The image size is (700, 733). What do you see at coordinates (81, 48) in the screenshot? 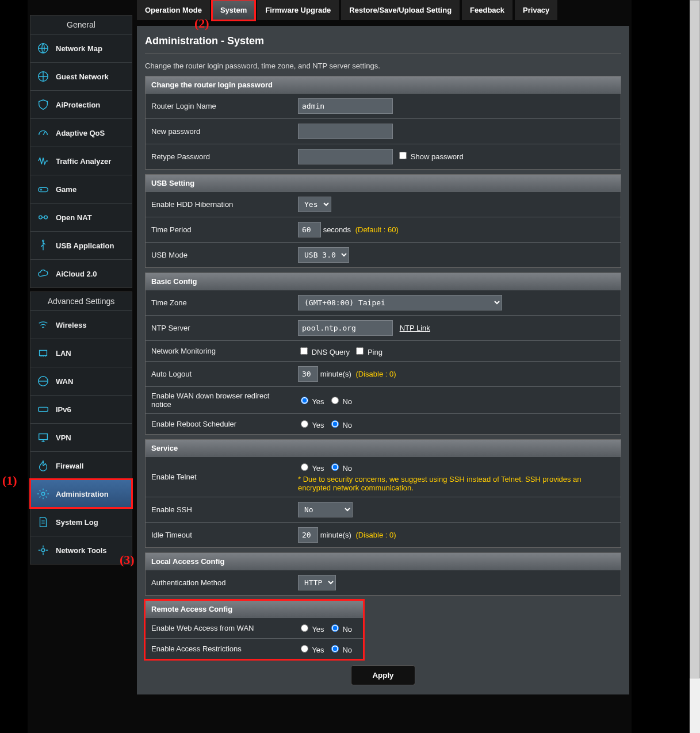
I see `sidebar-item-network-map: Network Map` at bounding box center [81, 48].